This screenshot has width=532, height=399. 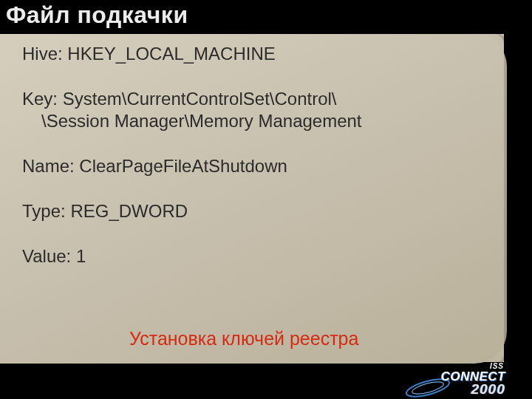 What do you see at coordinates (43, 53) in the screenshot?
I see `hive-label: Hive:` at bounding box center [43, 53].